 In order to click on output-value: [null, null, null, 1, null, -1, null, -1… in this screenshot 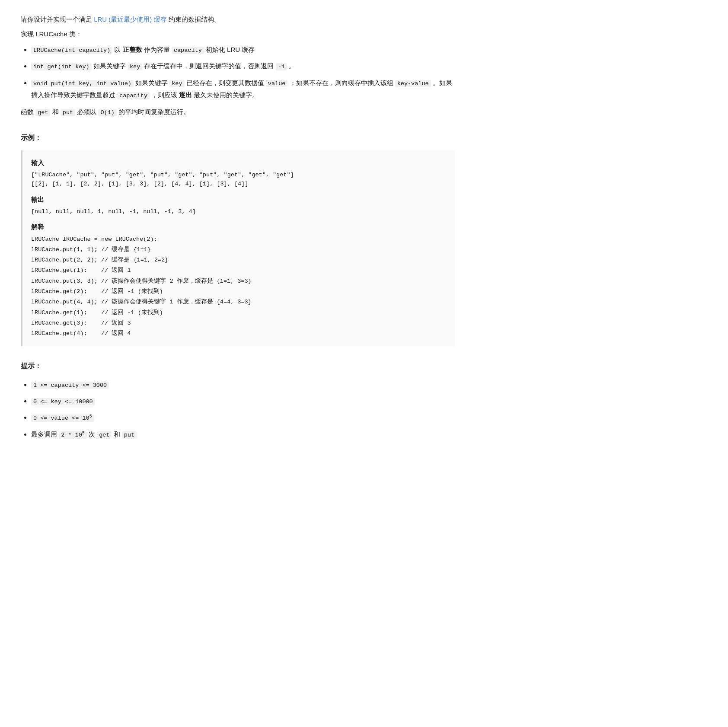, I will do `click(239, 212)`.